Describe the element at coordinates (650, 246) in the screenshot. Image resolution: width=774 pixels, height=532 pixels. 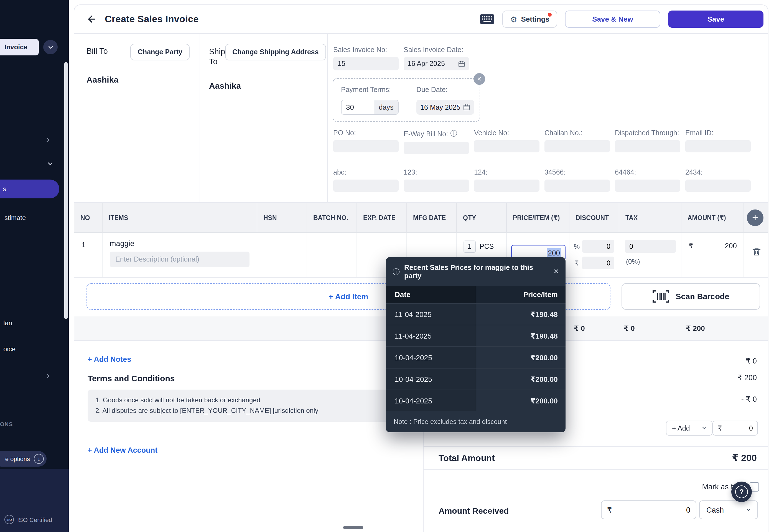
I see `tax-input` at that location.